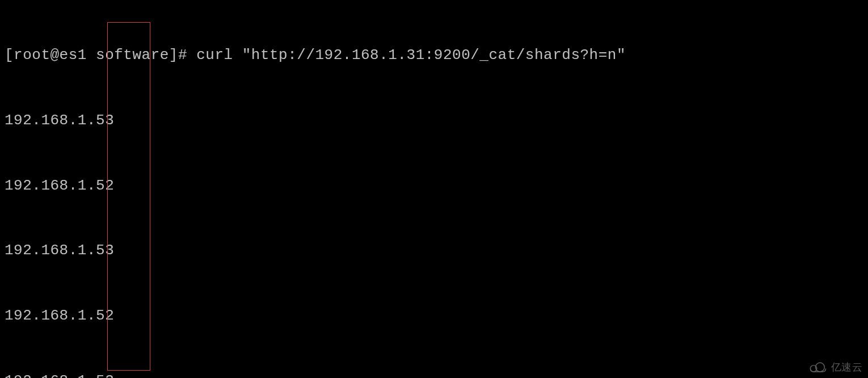 Image resolution: width=868 pixels, height=378 pixels. Describe the element at coordinates (411, 55) in the screenshot. I see `command-text: curl "http://192.168.1.31:9200/_cat/shar…` at that location.